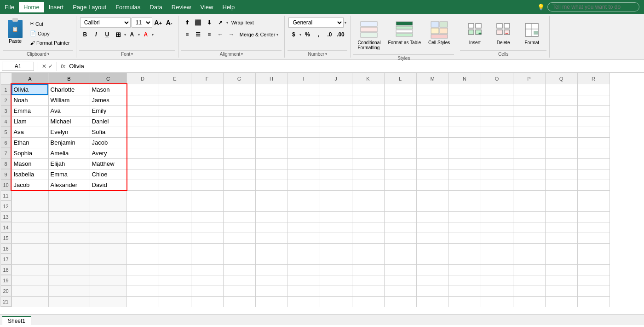 This screenshot has height=327, width=644. Describe the element at coordinates (69, 153) in the screenshot. I see `cell-B7: Amelia` at that location.